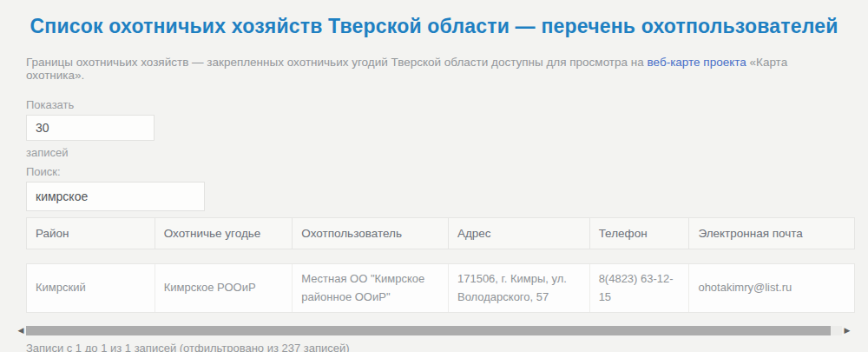  What do you see at coordinates (641, 233) in the screenshot?
I see `column-header-phone: Телефон` at bounding box center [641, 233].